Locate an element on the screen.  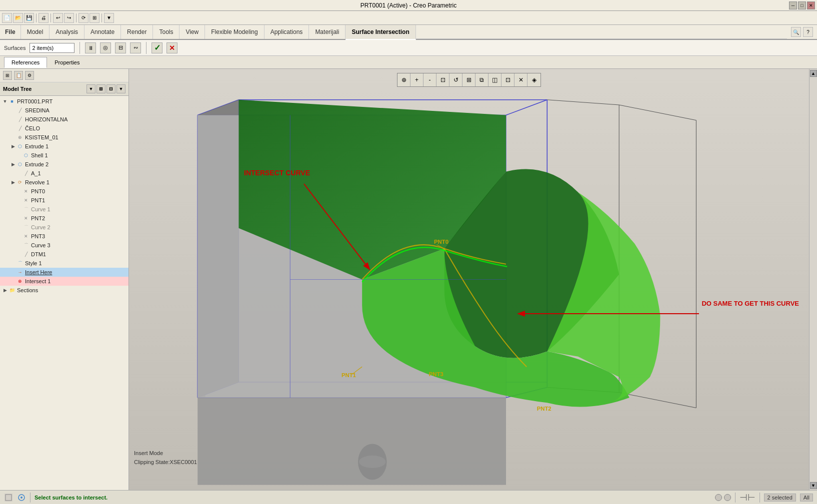
status-sep1 is located at coordinates (30, 498).